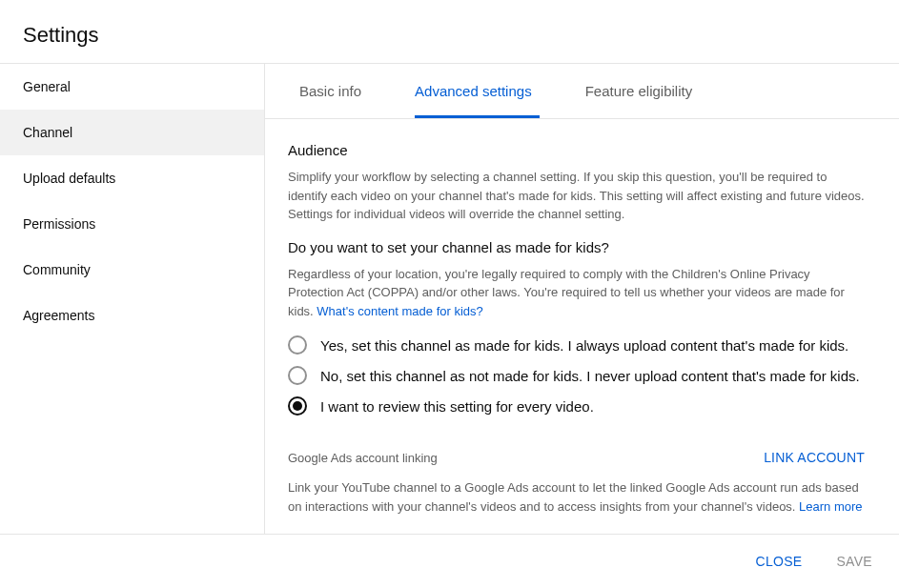 Image resolution: width=899 pixels, height=588 pixels. I want to click on audience-question: Do you want to set your channel as made …, so click(576, 248).